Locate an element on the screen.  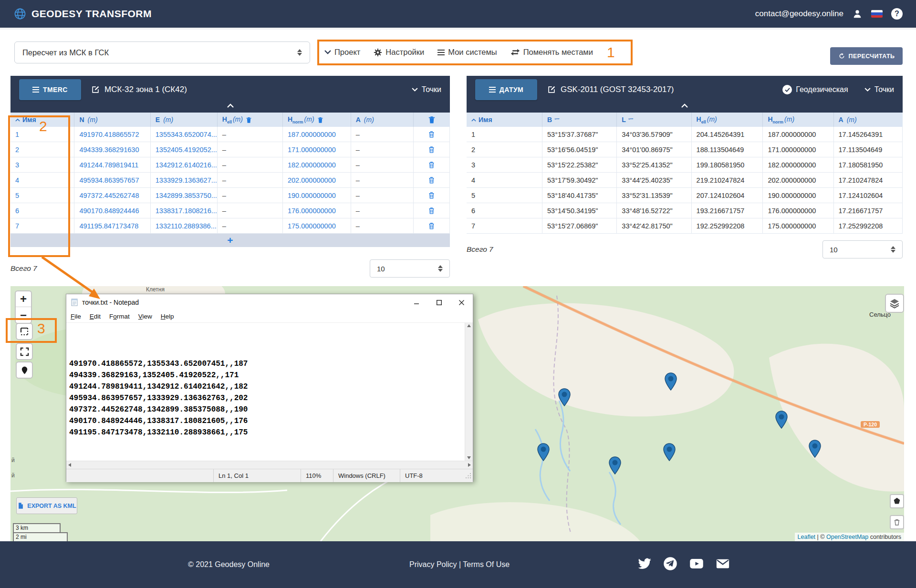
cell-e: 1355343.6520074... is located at coordinates (184, 134).